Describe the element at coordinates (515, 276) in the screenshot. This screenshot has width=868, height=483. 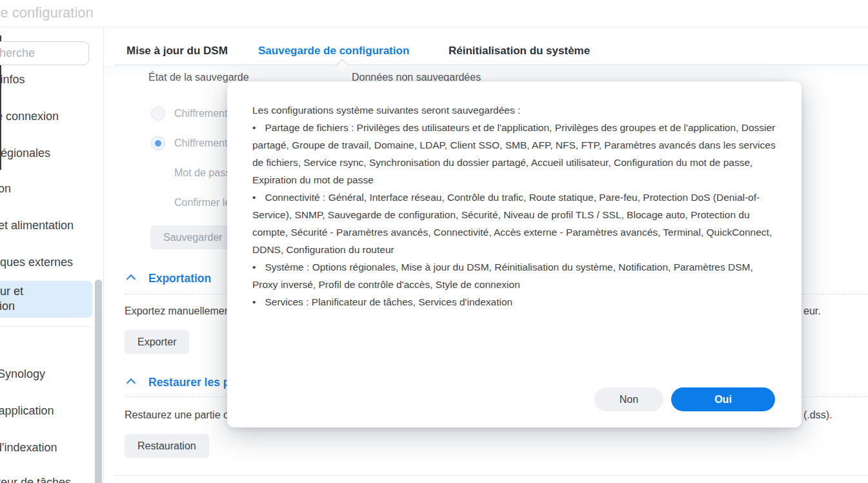
I see `dialog-bullet-system: Système : Options régionales, Mise à jou…` at that location.